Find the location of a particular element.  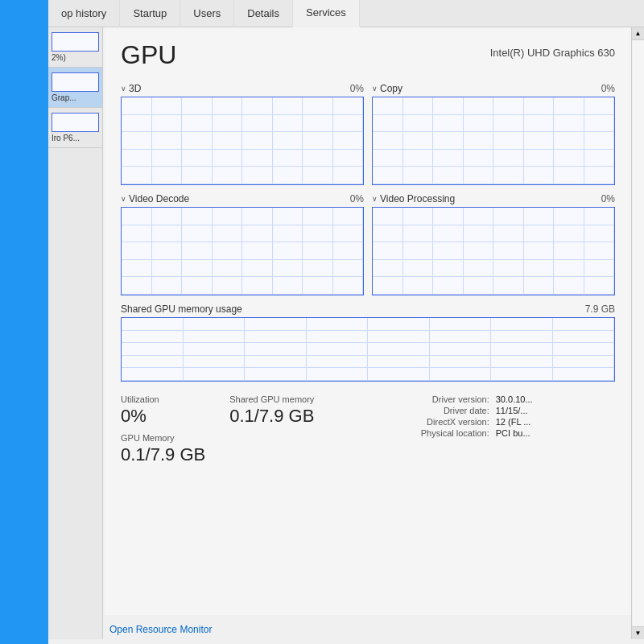

stats-section: Utilization 0% GPU Memory 0.1/7.9 GB Sha… is located at coordinates (368, 430).